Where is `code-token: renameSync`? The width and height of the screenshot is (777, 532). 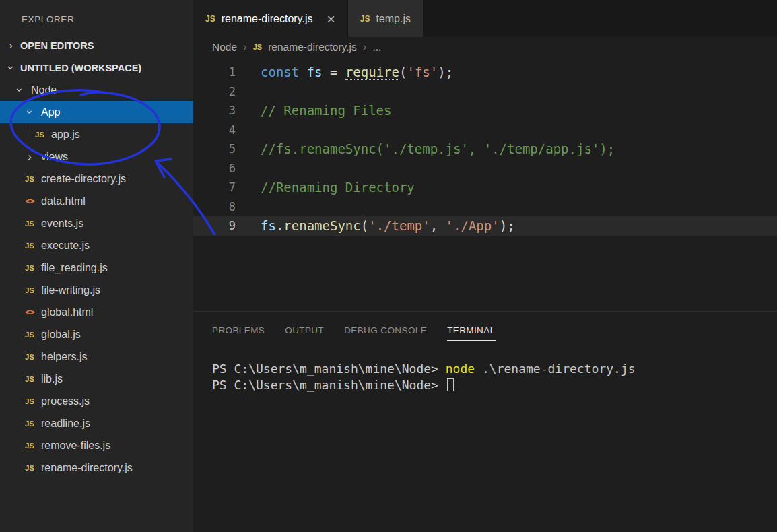
code-token: renameSync is located at coordinates (322, 226).